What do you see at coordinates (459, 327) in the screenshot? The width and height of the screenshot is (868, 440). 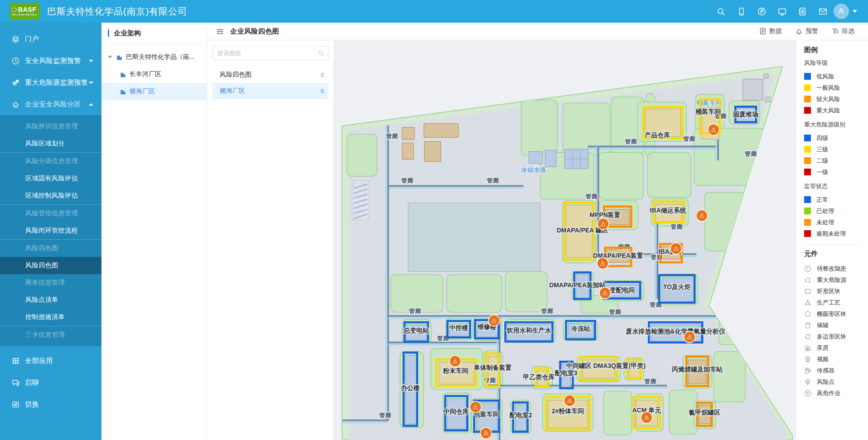 I see `risk-zone-label: 中控楼` at bounding box center [459, 327].